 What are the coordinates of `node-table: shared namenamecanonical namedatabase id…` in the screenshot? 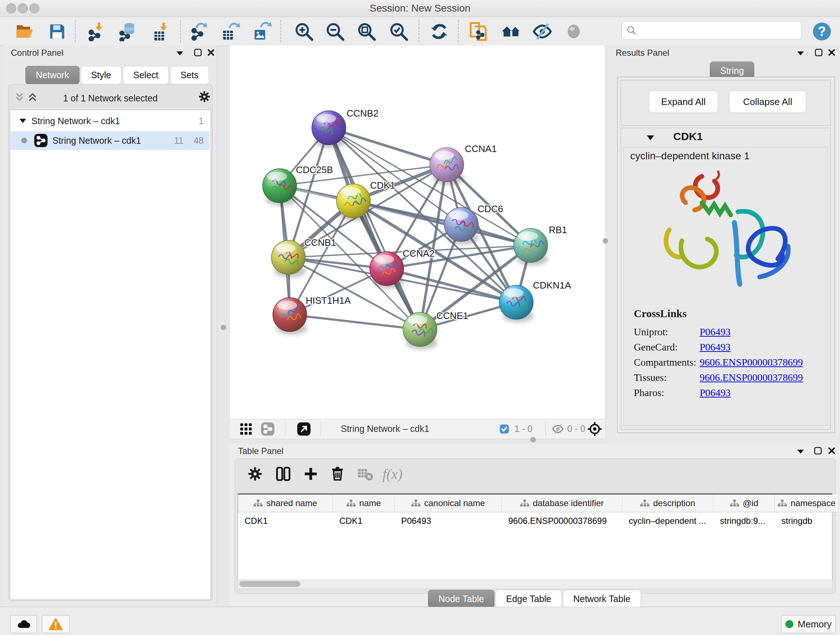 It's located at (535, 537).